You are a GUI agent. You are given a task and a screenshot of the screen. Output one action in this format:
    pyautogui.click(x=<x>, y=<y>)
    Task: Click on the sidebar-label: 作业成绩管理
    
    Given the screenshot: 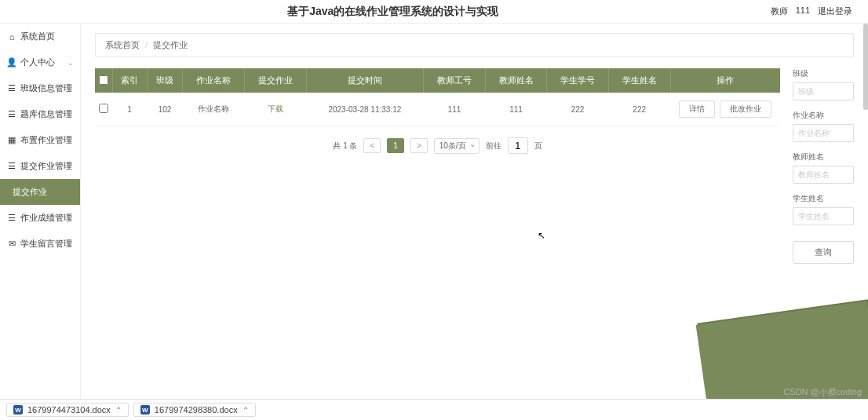 What is the action you would take?
    pyautogui.click(x=46, y=218)
    